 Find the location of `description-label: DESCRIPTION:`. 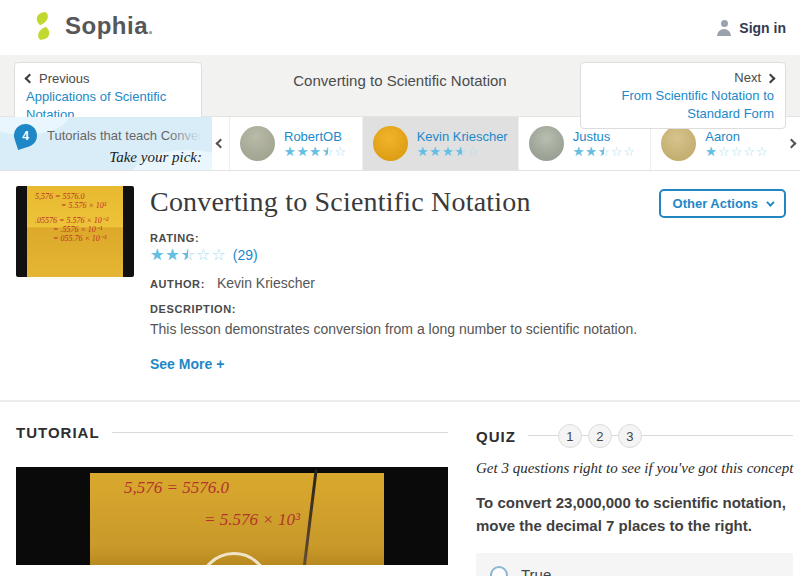

description-label: DESCRIPTION: is located at coordinates (468, 309).